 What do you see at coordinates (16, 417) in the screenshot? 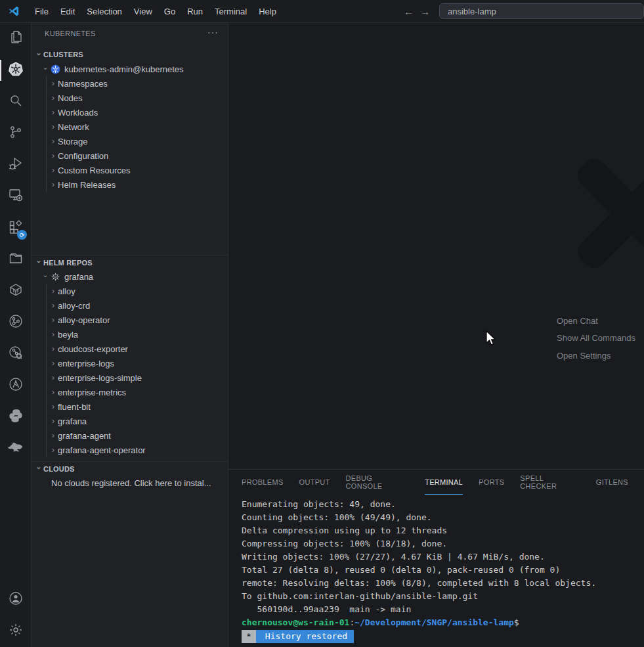
I see `activity-item-python` at bounding box center [16, 417].